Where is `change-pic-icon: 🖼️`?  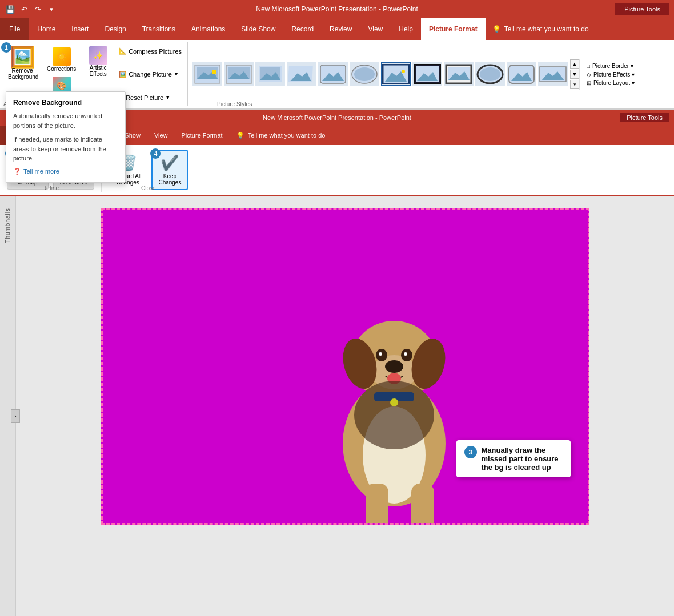 change-pic-icon: 🖼️ is located at coordinates (123, 74).